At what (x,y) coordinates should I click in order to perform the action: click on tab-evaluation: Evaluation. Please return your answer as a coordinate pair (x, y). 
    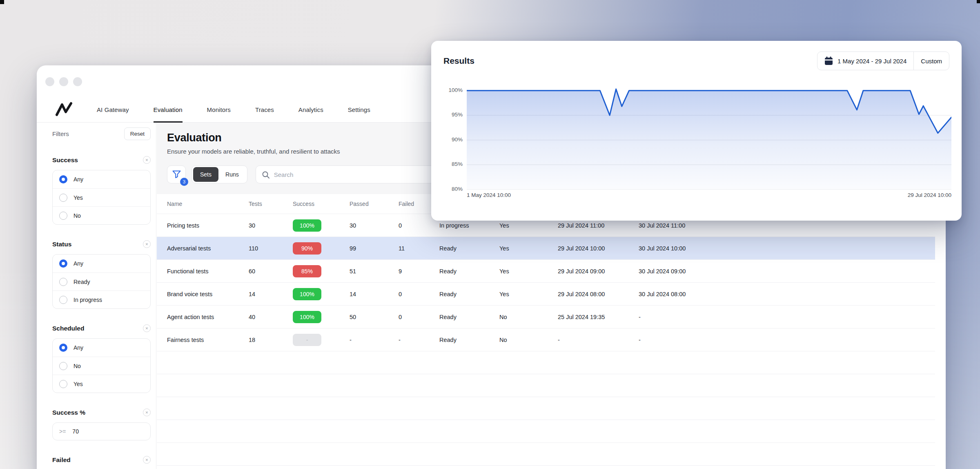
    Looking at the image, I should click on (168, 114).